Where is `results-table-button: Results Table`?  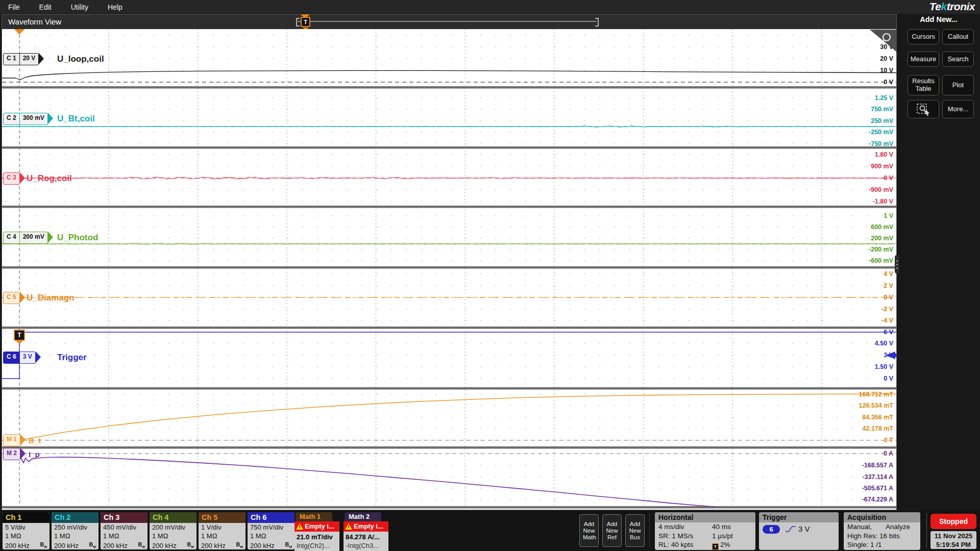 results-table-button: Results Table is located at coordinates (923, 85).